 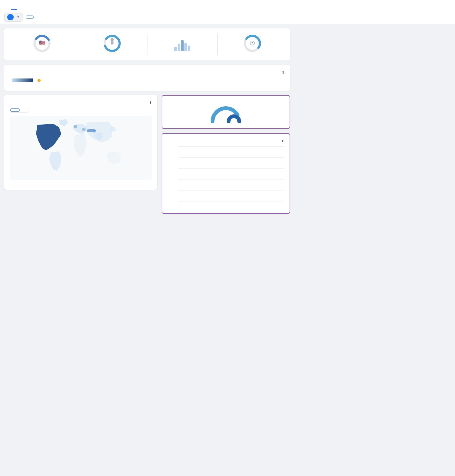 What do you see at coordinates (231, 146) in the screenshot?
I see `grid-line-100m` at bounding box center [231, 146].